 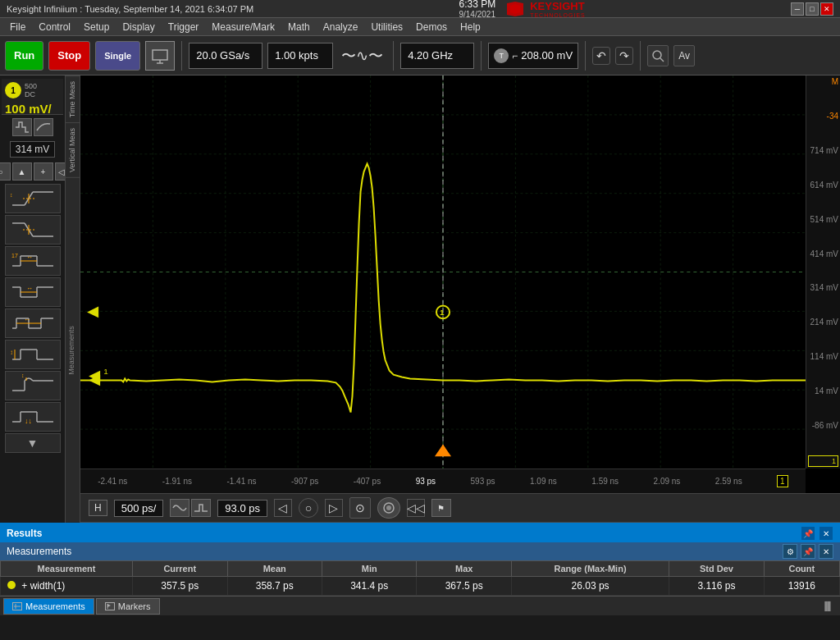 I want to click on time-scale: -2.41 ns -1.91 ns -1.41 ns -907 ps -407 …, so click(x=443, y=481).